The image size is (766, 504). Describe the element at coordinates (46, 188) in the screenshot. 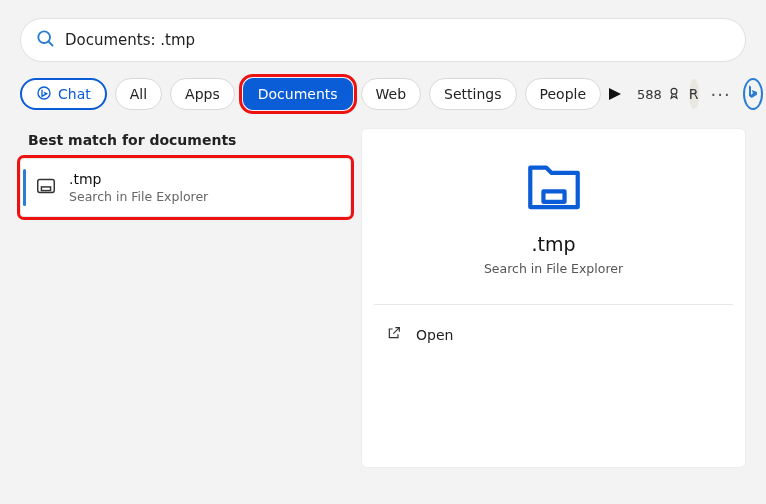

I see `file-explorer-icon` at that location.